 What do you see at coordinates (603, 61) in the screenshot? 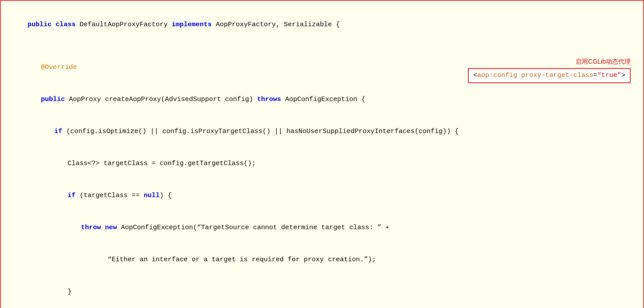
I see `annotation-label: 启用CGLib动态代理` at bounding box center [603, 61].